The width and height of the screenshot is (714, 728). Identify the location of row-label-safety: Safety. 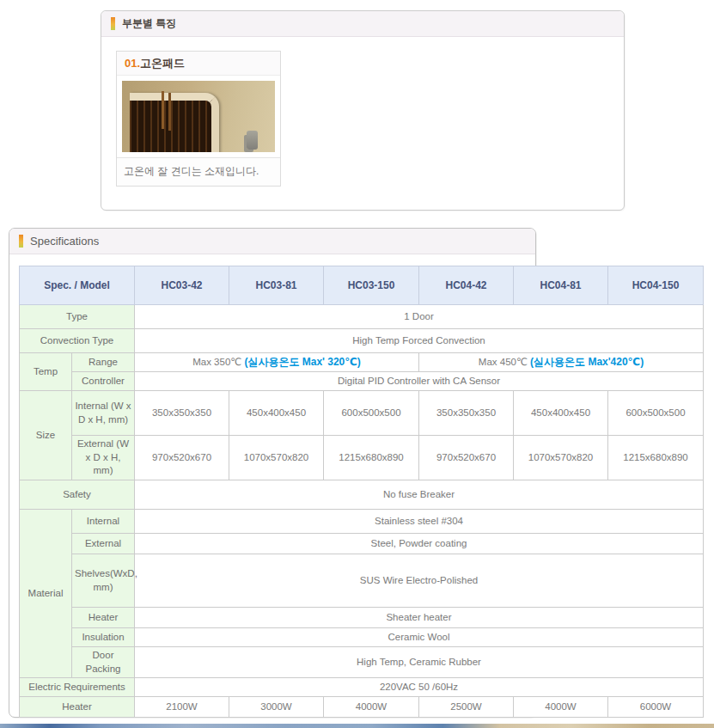
(77, 495).